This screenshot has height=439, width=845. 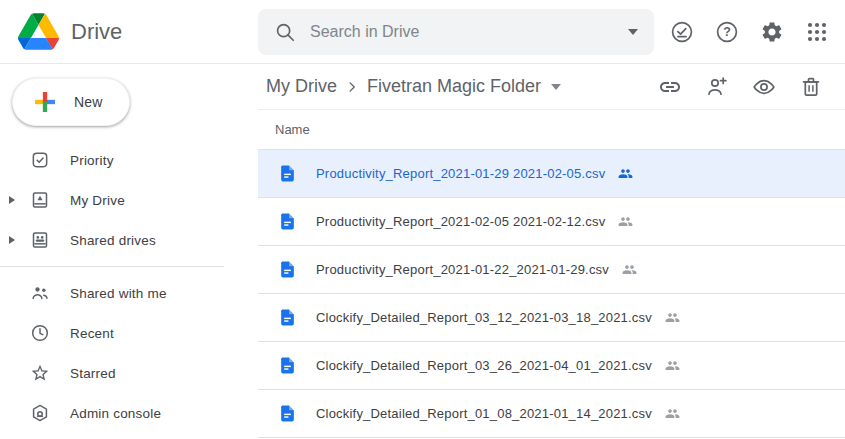 What do you see at coordinates (40, 160) in the screenshot?
I see `priority-icon` at bounding box center [40, 160].